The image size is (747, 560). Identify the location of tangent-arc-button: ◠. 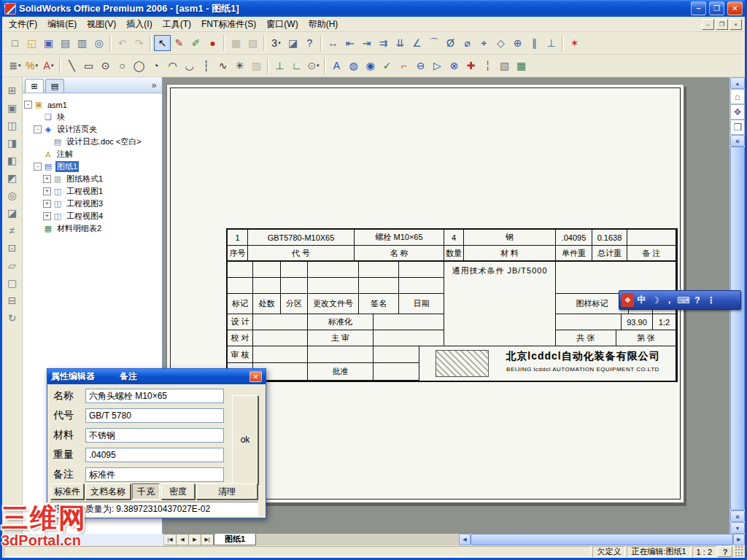
(172, 66).